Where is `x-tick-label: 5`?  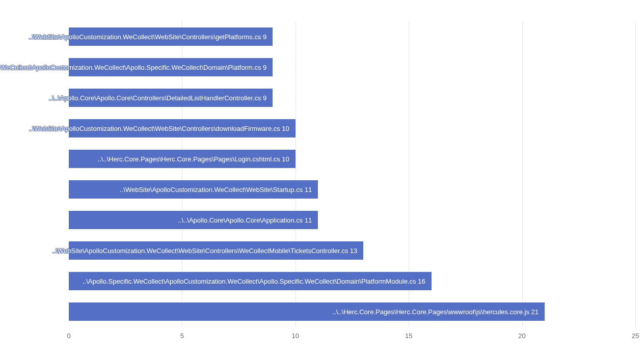 x-tick-label: 5 is located at coordinates (182, 336).